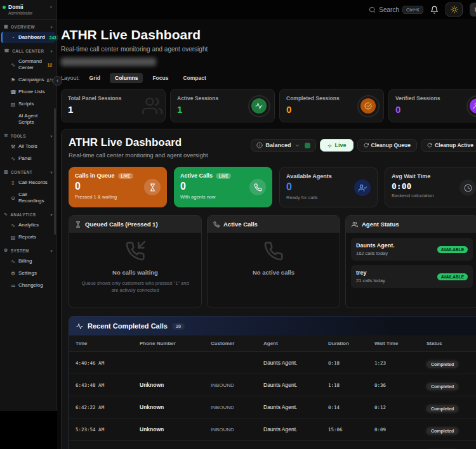 The height and width of the screenshot is (449, 476). I want to click on item-label: AI Agent Scripts, so click(36, 119).